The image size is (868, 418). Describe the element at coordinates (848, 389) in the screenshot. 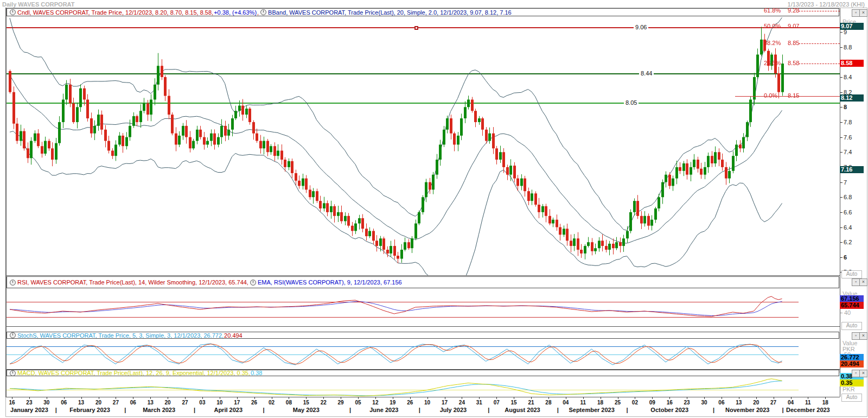

I see `macd-axis-currency: PKR` at that location.